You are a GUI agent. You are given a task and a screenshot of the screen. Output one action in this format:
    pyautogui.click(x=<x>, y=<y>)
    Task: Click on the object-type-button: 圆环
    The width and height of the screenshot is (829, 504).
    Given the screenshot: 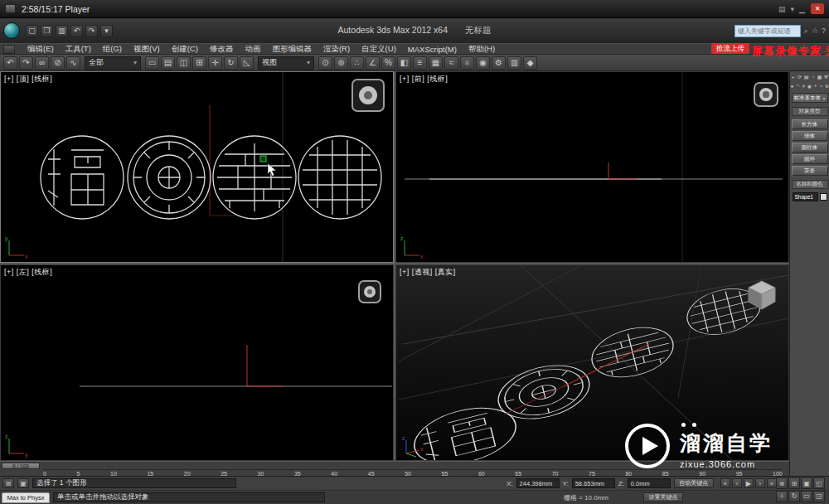 What is the action you would take?
    pyautogui.click(x=810, y=159)
    